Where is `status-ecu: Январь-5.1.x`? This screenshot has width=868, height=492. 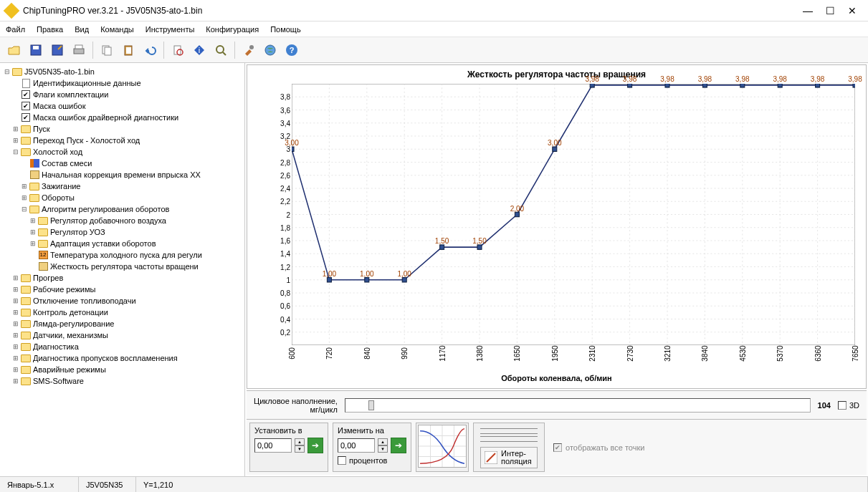
status-ecu: Январь-5.1.x is located at coordinates (39, 484).